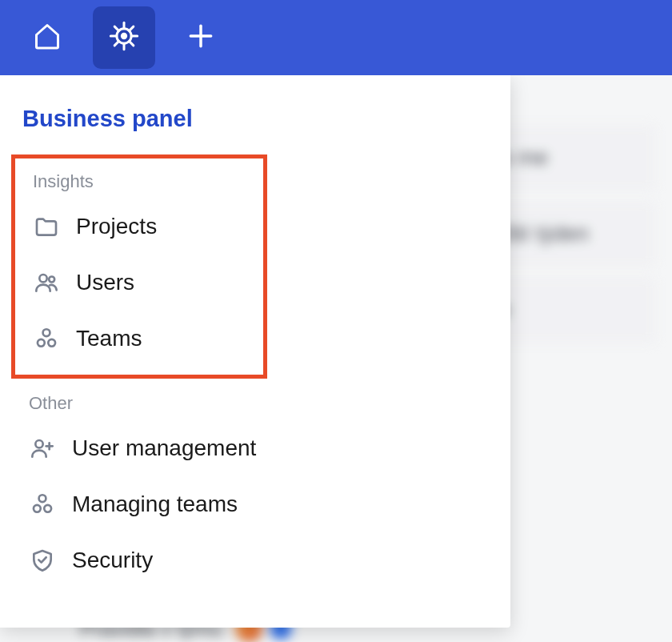  What do you see at coordinates (201, 38) in the screenshot?
I see `plus-icon` at bounding box center [201, 38].